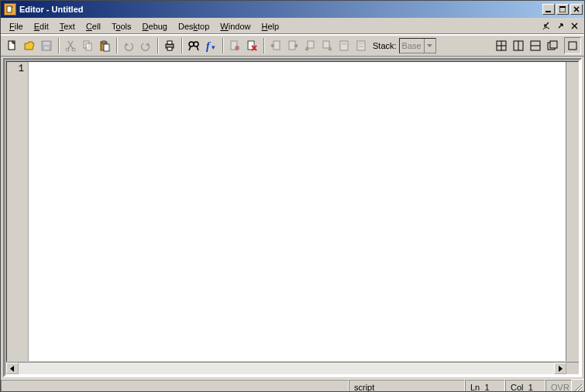 The height and width of the screenshot is (392, 585). I want to click on title-bar: Editor - Untitled, so click(293, 9).